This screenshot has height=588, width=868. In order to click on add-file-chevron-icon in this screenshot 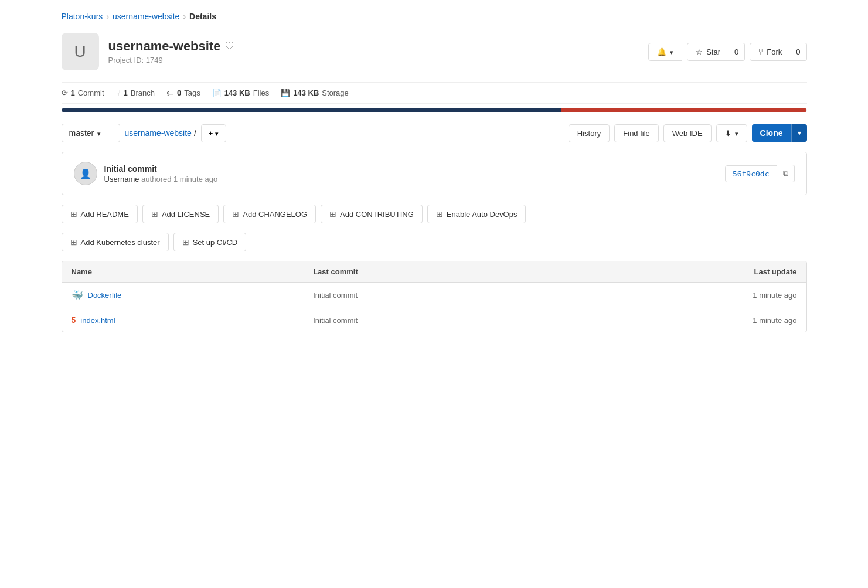, I will do `click(217, 134)`.